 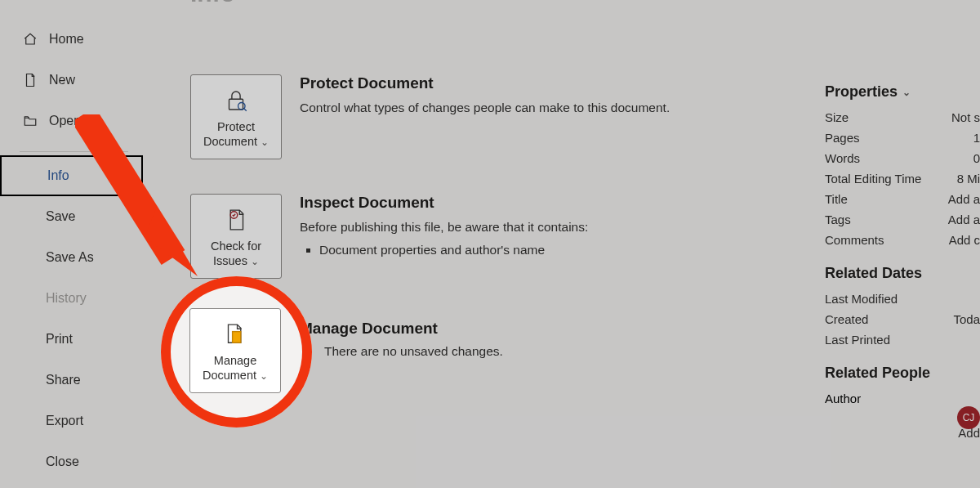 I want to click on manage-status: There are no unsaved changes., so click(x=413, y=351).